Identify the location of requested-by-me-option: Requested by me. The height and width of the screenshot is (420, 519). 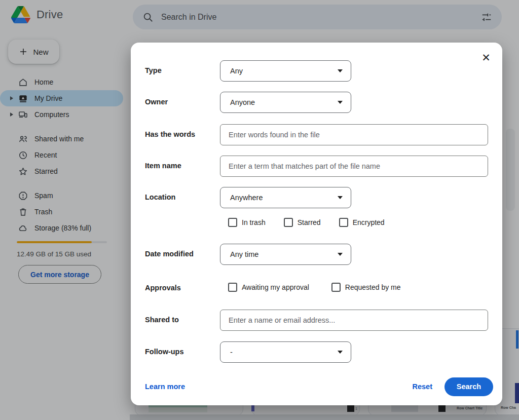
(366, 287).